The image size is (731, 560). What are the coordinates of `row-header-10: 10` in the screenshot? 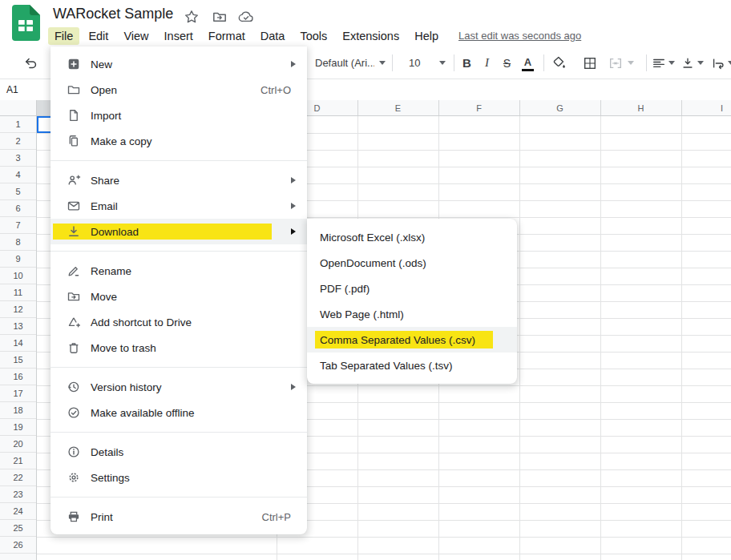 It's located at (18, 276).